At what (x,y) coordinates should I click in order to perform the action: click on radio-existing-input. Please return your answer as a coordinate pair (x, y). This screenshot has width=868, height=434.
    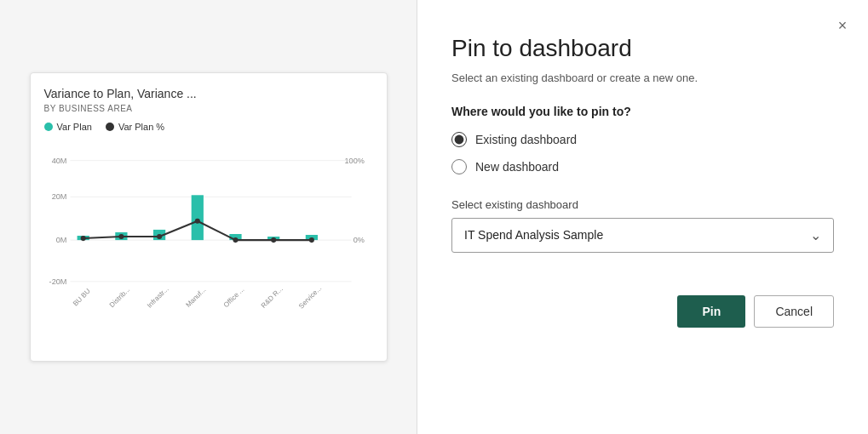
    Looking at the image, I should click on (459, 140).